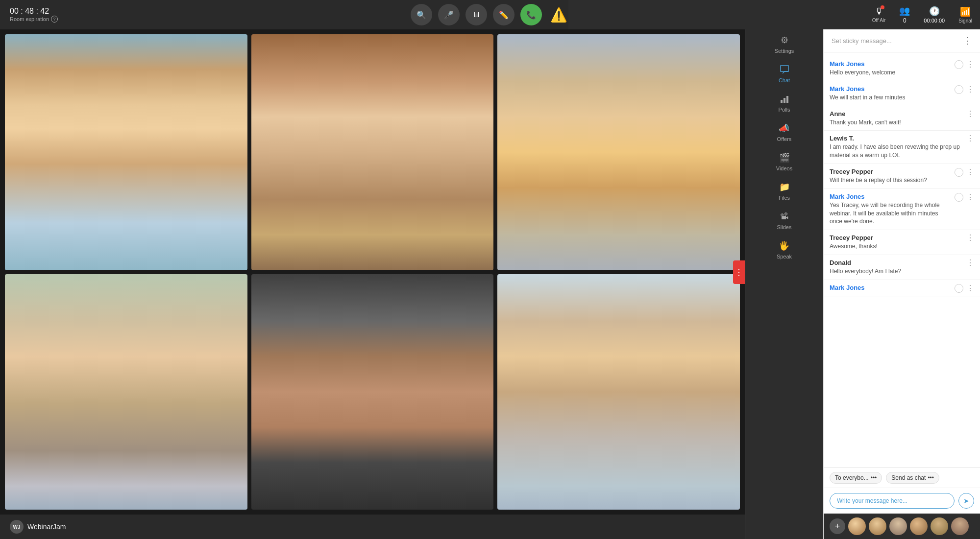 The width and height of the screenshot is (980, 539). What do you see at coordinates (964, 65) in the screenshot?
I see `msg-actions-1: ⋮` at bounding box center [964, 65].